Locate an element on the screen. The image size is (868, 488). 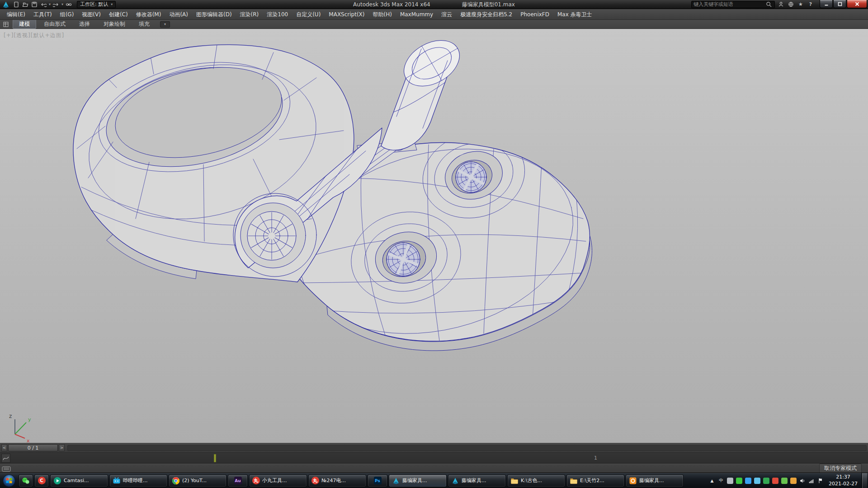
open-file-button is located at coordinates (25, 5).